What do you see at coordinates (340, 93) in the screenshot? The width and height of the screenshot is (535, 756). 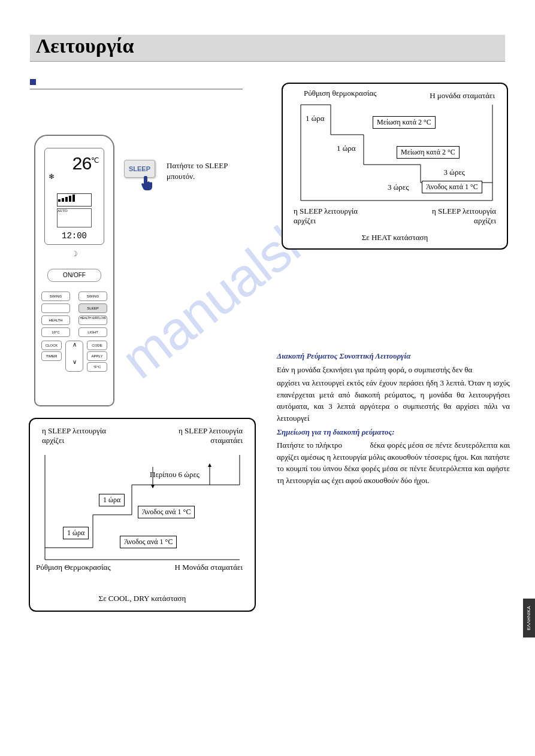 I see `heat-temp-setting-label: Ρύθμιση θερμοκρασίας` at bounding box center [340, 93].